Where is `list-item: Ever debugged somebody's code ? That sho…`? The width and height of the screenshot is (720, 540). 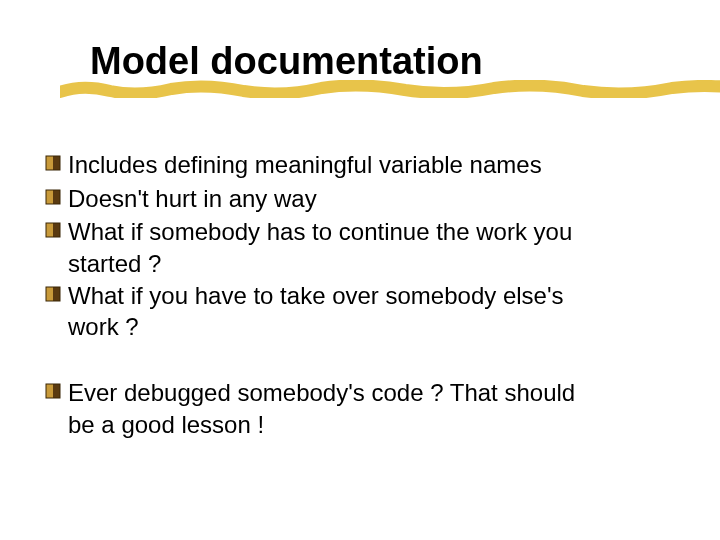
list-item: Ever debugged somebody's code ? That sho… is located at coordinates (358, 393).